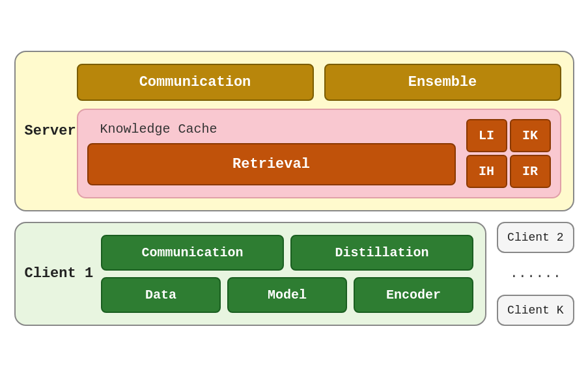 Image resolution: width=588 pixels, height=376 pixels. Describe the element at coordinates (51, 131) in the screenshot. I see `server-label: Server` at that location.